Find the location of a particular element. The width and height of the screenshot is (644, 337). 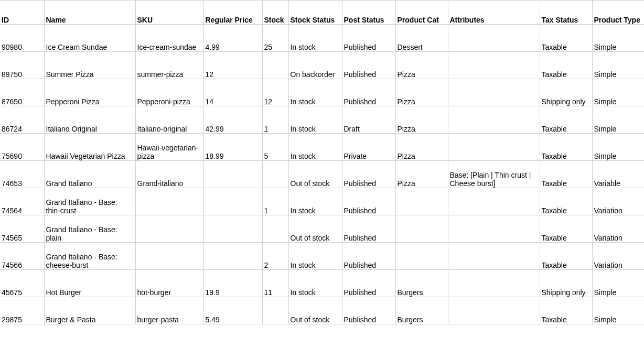

cell-stock: 12 is located at coordinates (275, 93).